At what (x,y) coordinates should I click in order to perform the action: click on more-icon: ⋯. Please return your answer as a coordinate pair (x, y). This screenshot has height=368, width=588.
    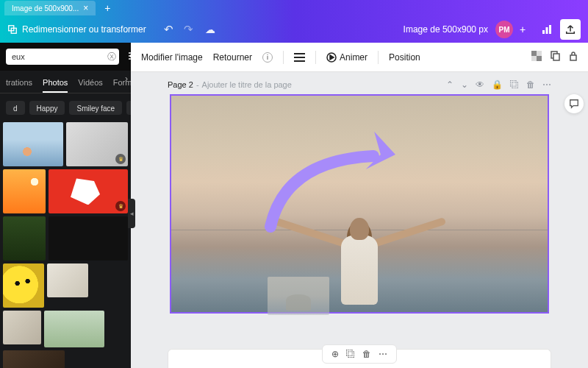
    Looking at the image, I should click on (383, 354).